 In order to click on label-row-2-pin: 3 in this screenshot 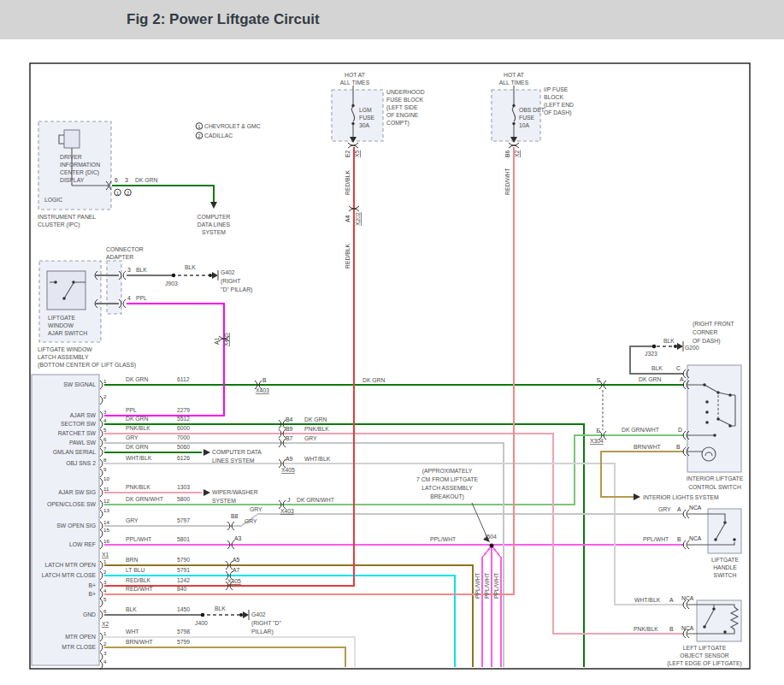, I will do `click(105, 412)`.